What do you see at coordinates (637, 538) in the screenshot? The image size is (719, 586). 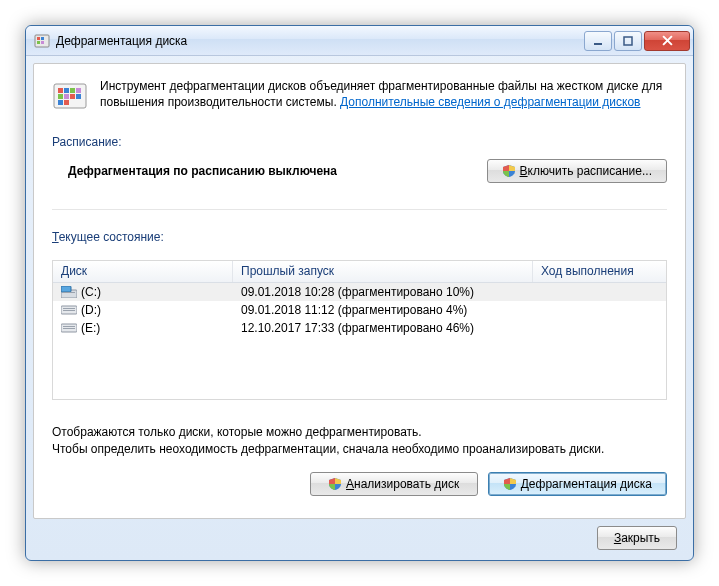 I see `close-button: Закрыть` at bounding box center [637, 538].